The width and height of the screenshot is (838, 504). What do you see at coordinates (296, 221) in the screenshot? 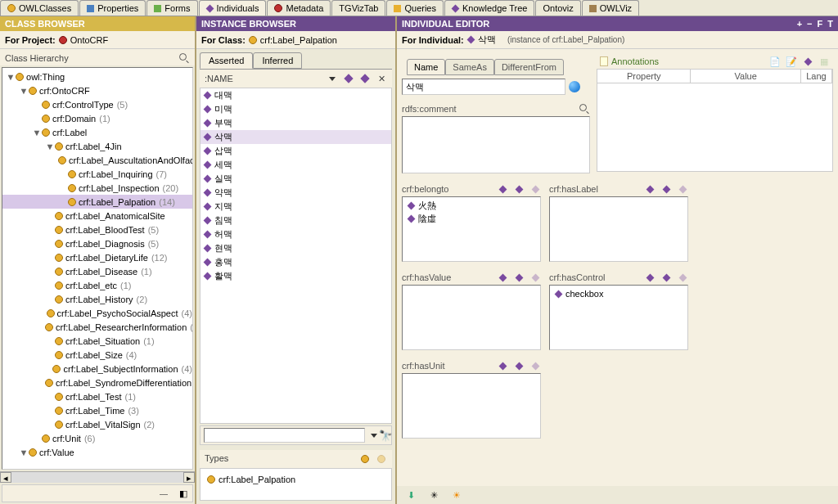
I see `instance-row: 침맥` at bounding box center [296, 221].